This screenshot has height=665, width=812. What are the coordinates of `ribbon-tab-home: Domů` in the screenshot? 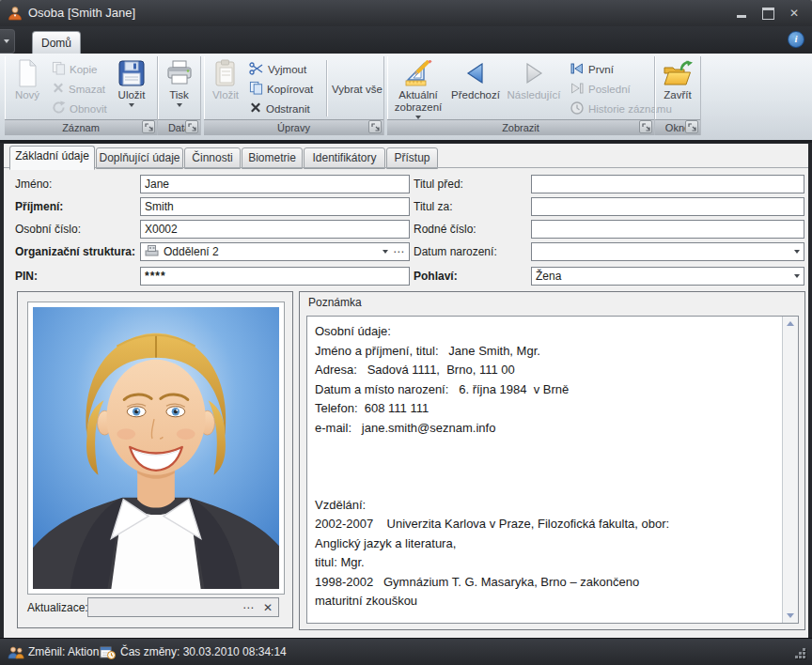 It's located at (56, 43).